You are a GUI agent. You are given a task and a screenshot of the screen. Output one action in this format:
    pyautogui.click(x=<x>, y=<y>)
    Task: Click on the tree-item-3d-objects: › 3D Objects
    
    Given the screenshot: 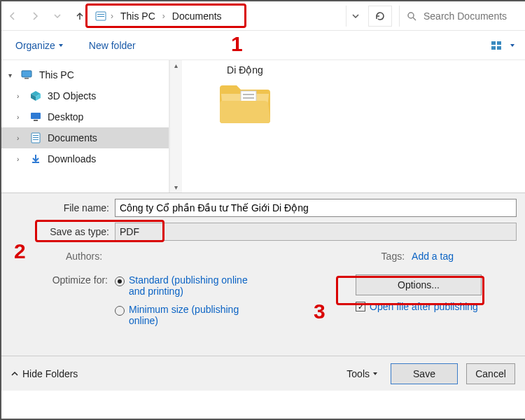 What is the action you would take?
    pyautogui.click(x=85, y=96)
    